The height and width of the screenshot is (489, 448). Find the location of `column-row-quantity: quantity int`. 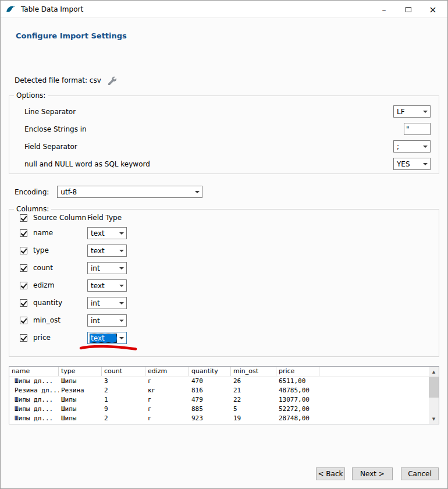

column-row-quantity: quantity int is located at coordinates (225, 303).